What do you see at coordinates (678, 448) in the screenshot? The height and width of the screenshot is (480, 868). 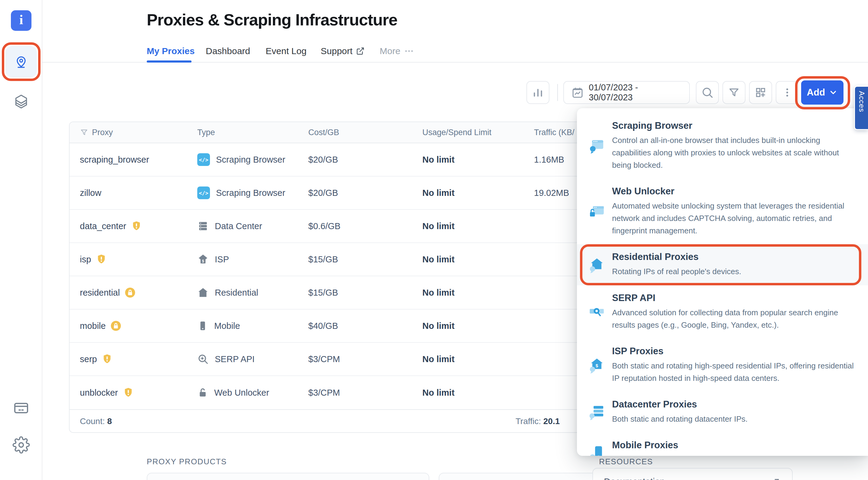 I see `menu-item-text: Mobile Proxies Rotating IPs from real mo…` at bounding box center [678, 448].